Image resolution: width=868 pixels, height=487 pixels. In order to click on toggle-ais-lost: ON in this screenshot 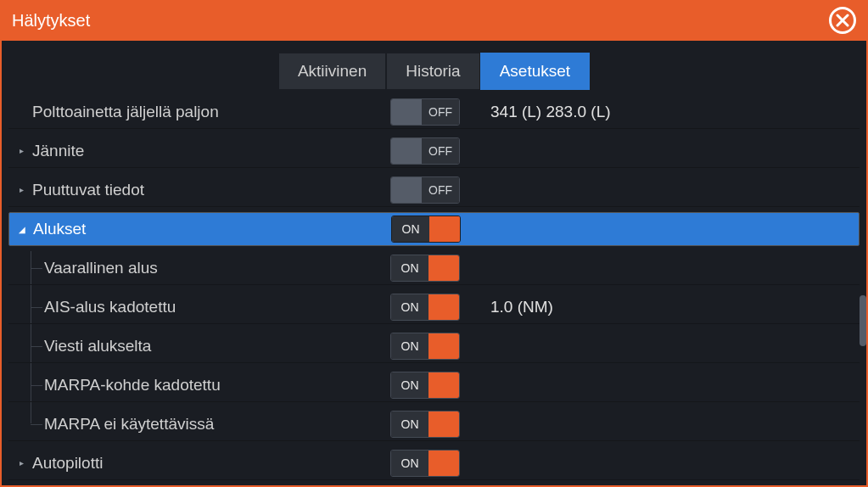, I will do `click(425, 307)`.